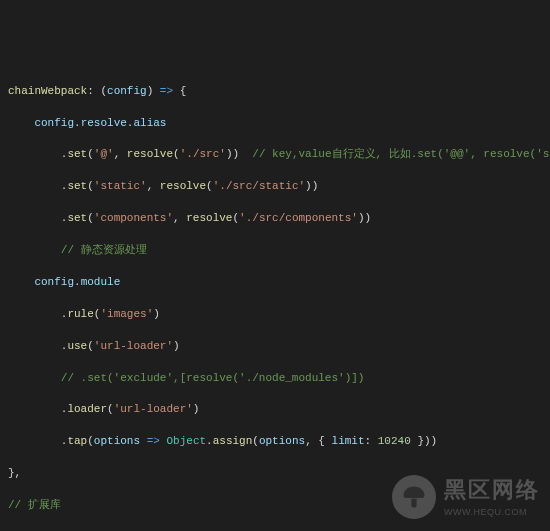 The image size is (550, 531). What do you see at coordinates (279, 283) in the screenshot?
I see `code-line: config.module` at bounding box center [279, 283].